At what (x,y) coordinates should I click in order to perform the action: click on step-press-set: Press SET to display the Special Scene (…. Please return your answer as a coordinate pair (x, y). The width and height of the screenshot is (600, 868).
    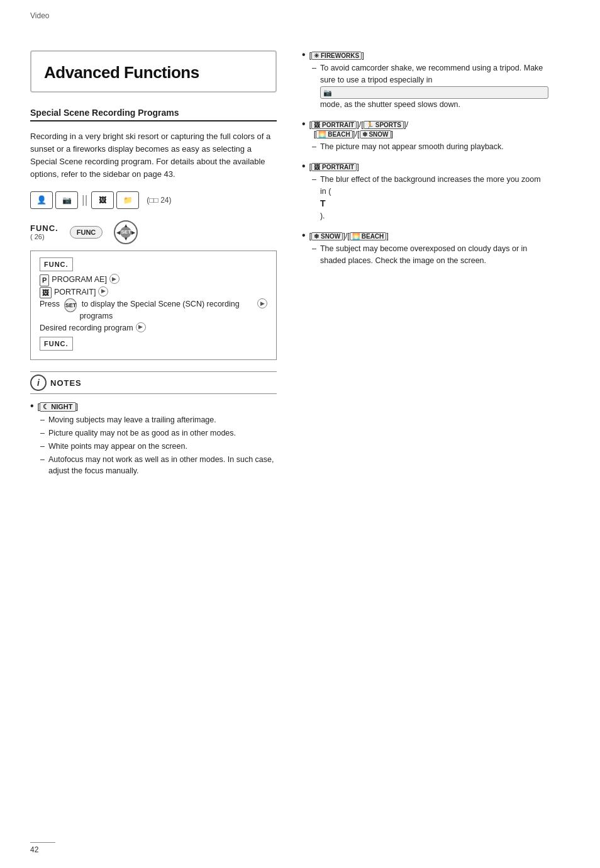
    Looking at the image, I should click on (153, 310).